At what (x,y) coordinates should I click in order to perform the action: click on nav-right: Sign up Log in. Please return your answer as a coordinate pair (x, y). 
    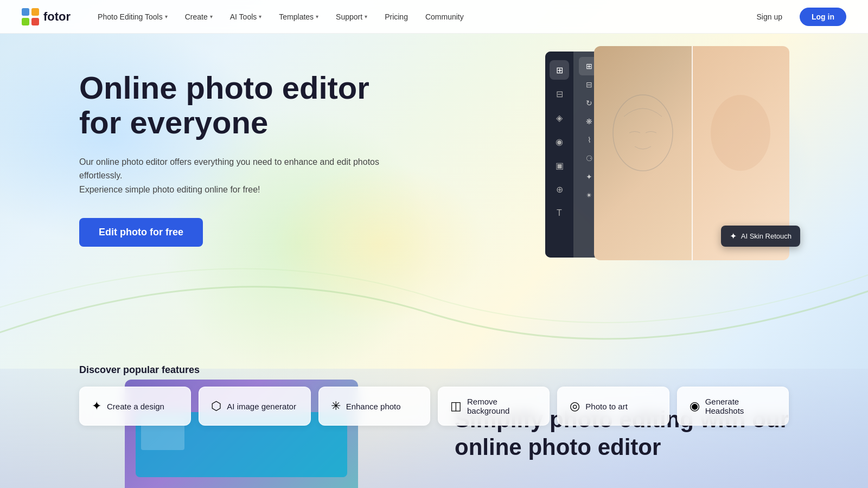
    Looking at the image, I should click on (797, 17).